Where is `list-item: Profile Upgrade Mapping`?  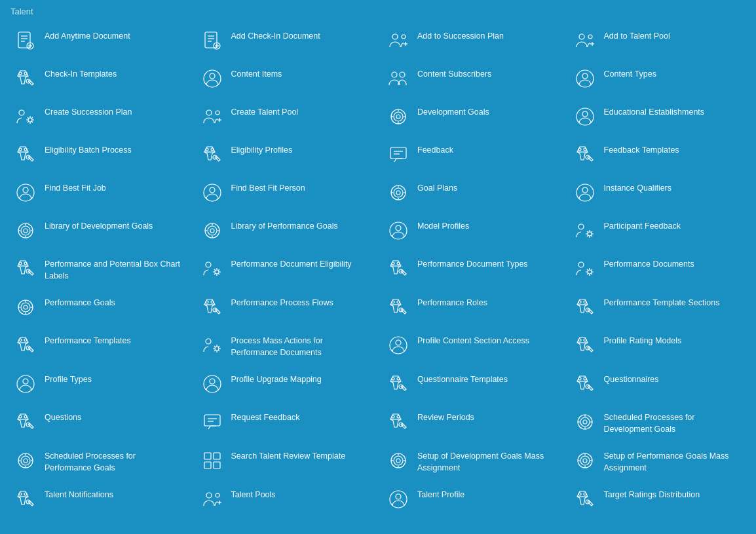 list-item: Profile Upgrade Mapping is located at coordinates (286, 384).